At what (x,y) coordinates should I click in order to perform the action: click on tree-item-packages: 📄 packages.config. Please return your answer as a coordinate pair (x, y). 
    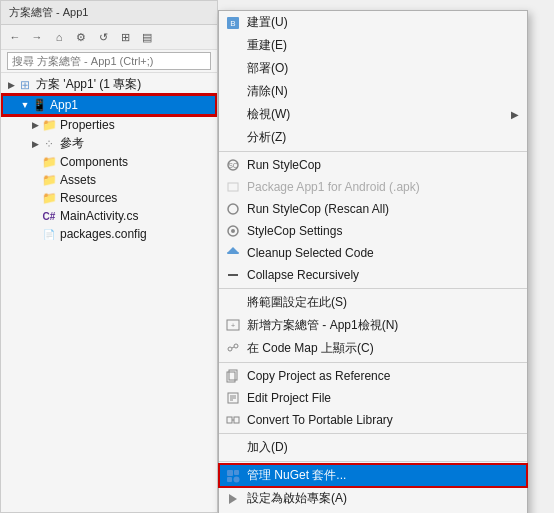
    Looking at the image, I should click on (109, 234).